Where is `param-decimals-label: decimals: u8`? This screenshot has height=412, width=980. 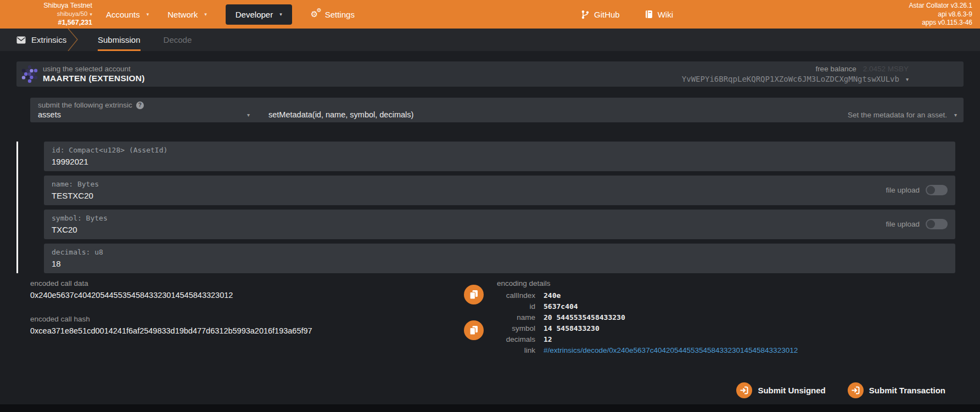
param-decimals-label: decimals: u8 is located at coordinates (77, 252).